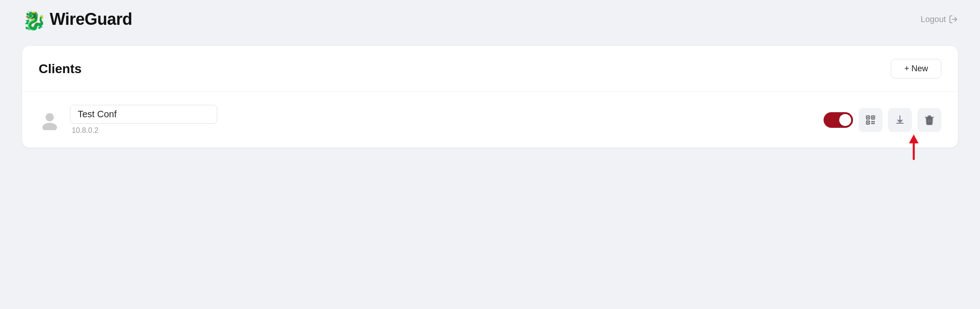  Describe the element at coordinates (929, 120) in the screenshot. I see `trash-icon` at that location.